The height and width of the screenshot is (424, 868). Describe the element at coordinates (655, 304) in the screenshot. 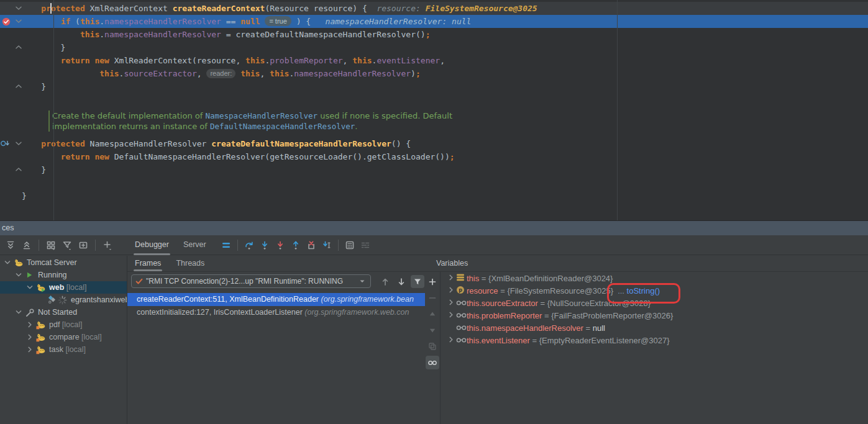

I see `variable-row: this.sourceExtractor = {NullSourceExtrac…` at that location.